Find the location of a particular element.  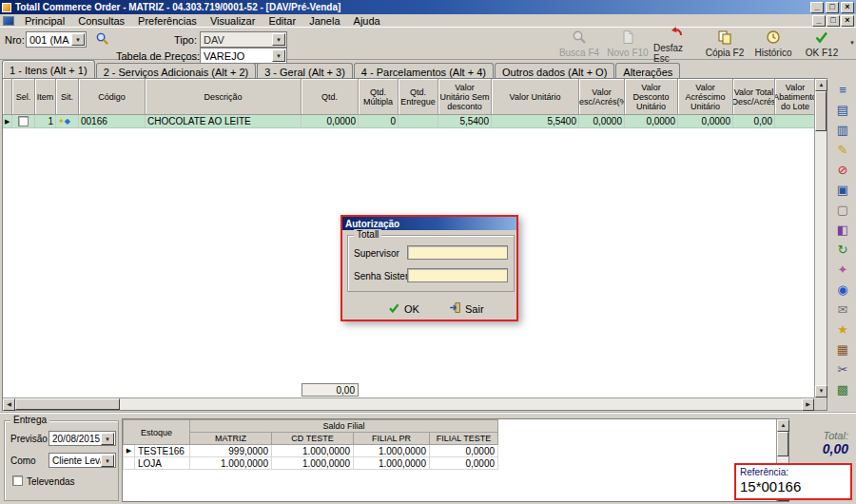

toolbar-desfaz-button: Desfaz Esc is located at coordinates (676, 44).